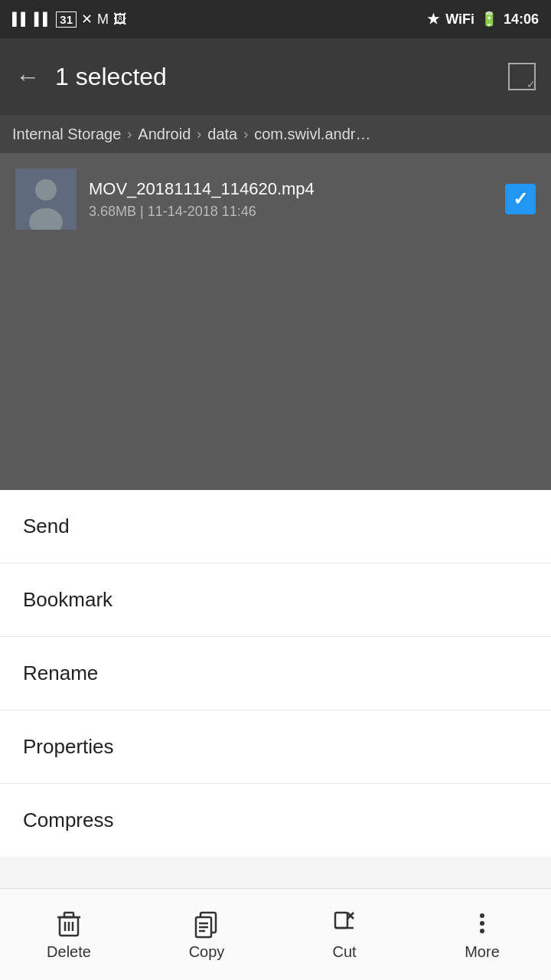  Describe the element at coordinates (291, 199) in the screenshot. I see `file-info: MOV_20181114_114620.mp4 3.68MB | 11-14-2…` at that location.